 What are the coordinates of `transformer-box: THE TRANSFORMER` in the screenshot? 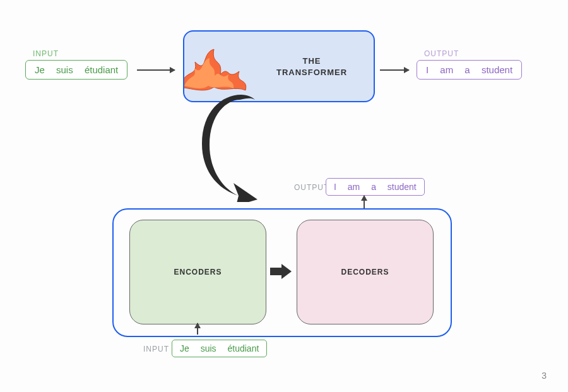 It's located at (279, 66).